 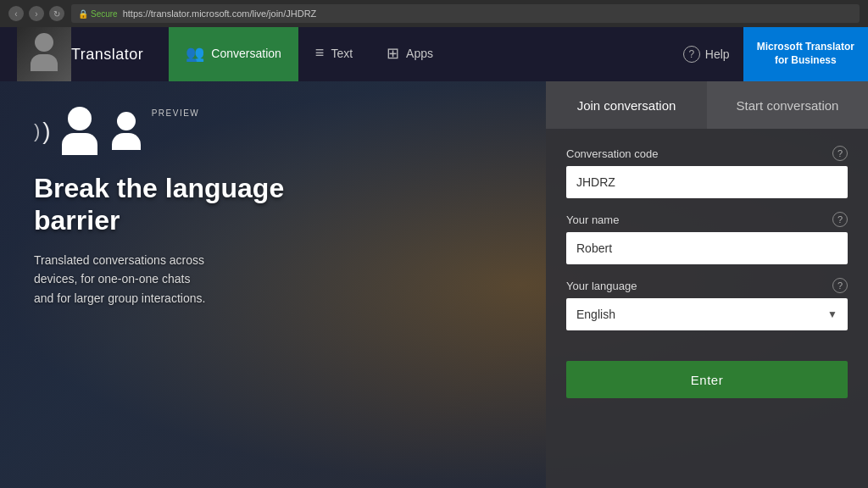 What do you see at coordinates (234, 54) in the screenshot?
I see `nav-tab-conversation: 👥 Conversation` at bounding box center [234, 54].